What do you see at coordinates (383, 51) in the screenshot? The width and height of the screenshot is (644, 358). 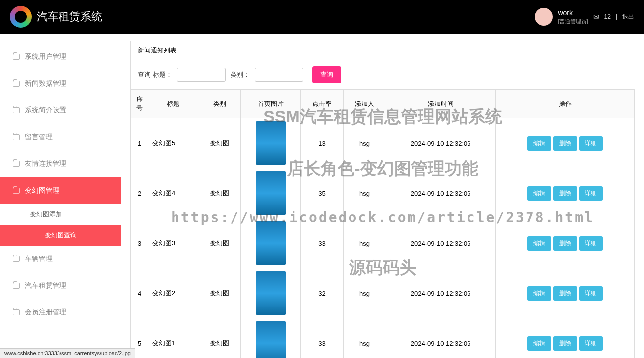 I see `panel-title: 新闻通知列表` at bounding box center [383, 51].